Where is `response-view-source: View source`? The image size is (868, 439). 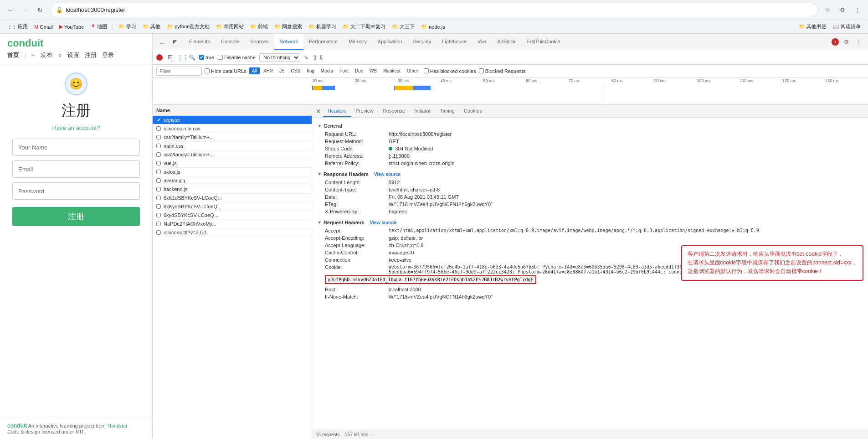 response-view-source: View source is located at coordinates (387, 174).